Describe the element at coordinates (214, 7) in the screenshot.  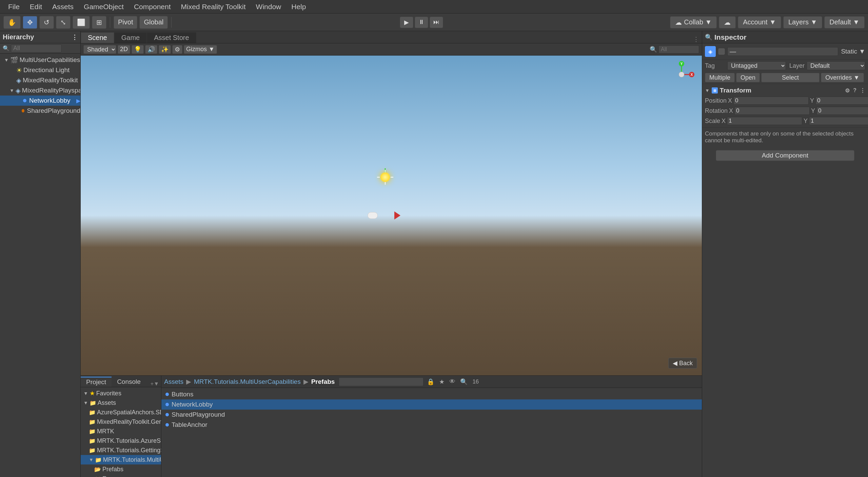
I see `menu-mixed-reality: Mixed Reality Toolkit` at that location.